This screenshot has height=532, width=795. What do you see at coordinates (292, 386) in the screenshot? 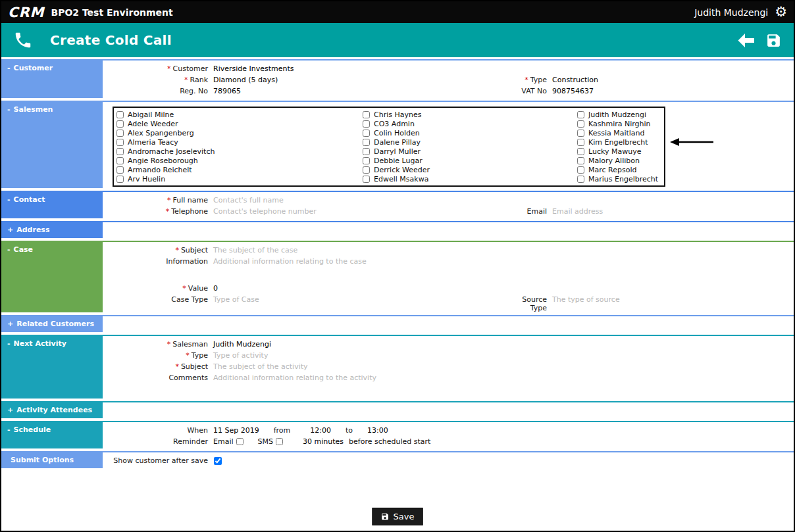
I see `activity-comments-textarea: Additional information relating to the a…` at bounding box center [292, 386].